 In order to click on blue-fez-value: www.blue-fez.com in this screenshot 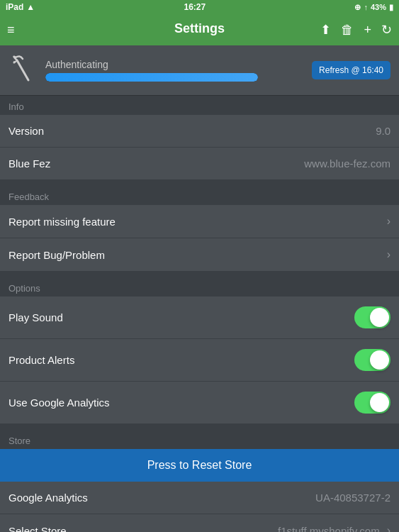, I will do `click(347, 163)`.